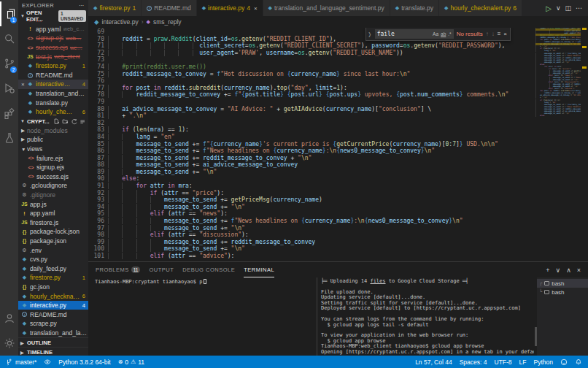  I want to click on tab-README-md: iREADME.md, so click(169, 8).